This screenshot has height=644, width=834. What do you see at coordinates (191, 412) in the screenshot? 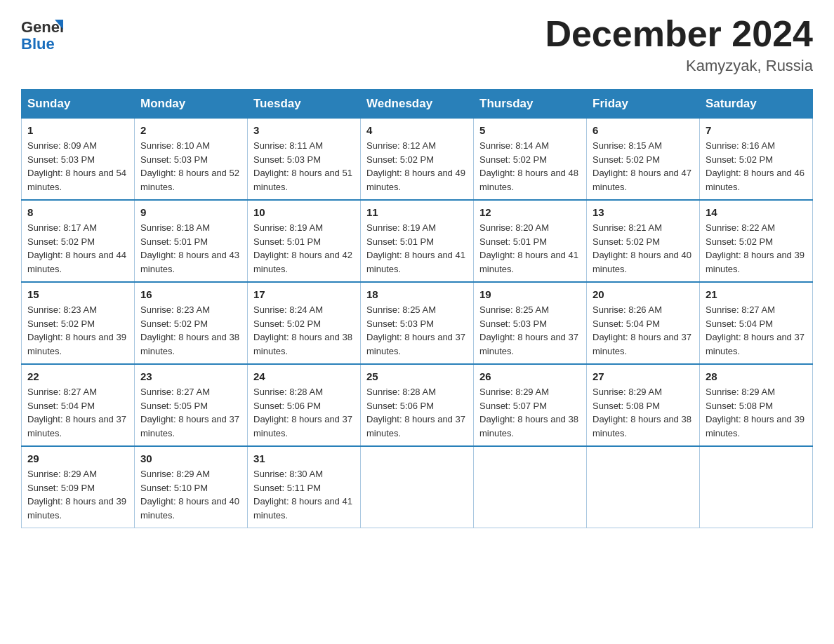
I see `day-info: Sunrise: 8:27 AM Sunset: 5:05 PM Dayligh…` at bounding box center [191, 412].